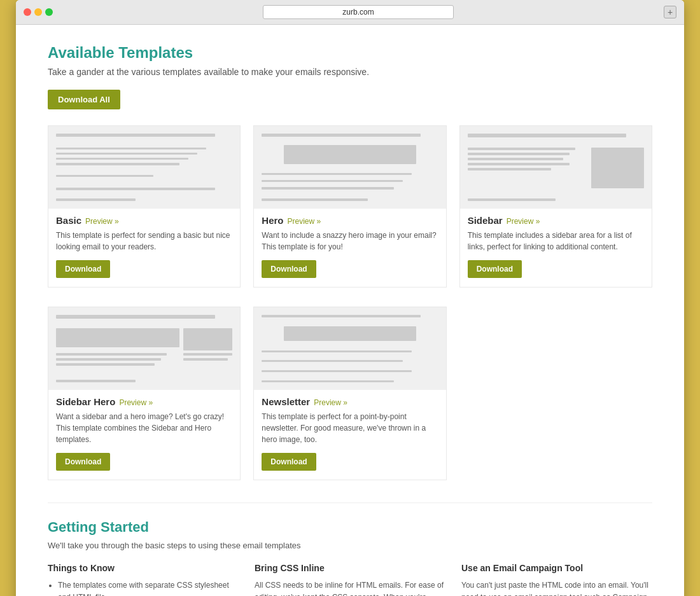 The width and height of the screenshot is (700, 596). What do you see at coordinates (102, 221) in the screenshot?
I see `preview-link-basic: Preview »` at bounding box center [102, 221].